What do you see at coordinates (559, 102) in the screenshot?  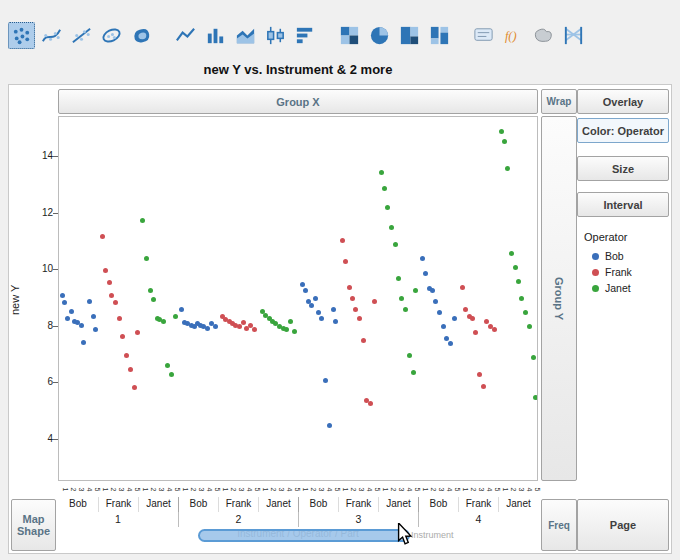 I see `zone-wrap: Wrap` at bounding box center [559, 102].